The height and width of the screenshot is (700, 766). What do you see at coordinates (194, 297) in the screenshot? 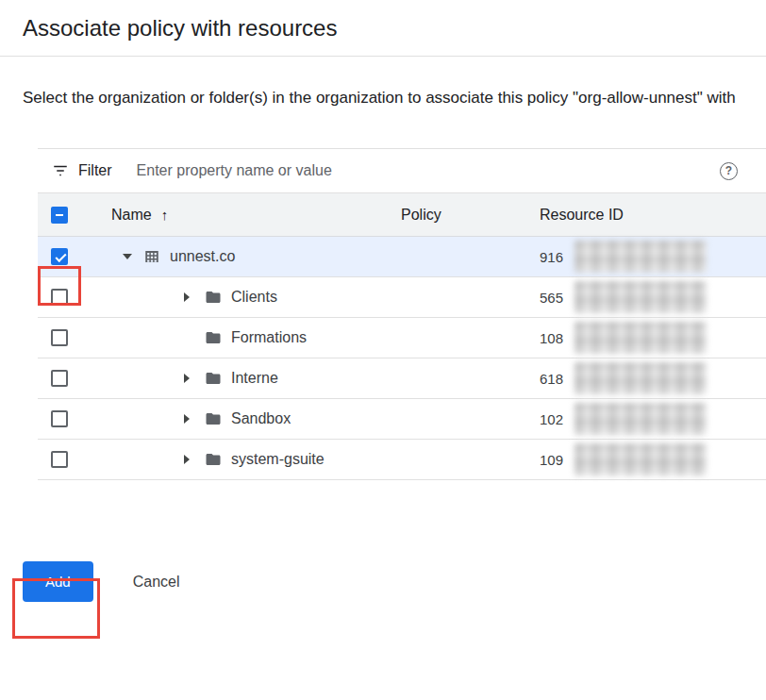
I see `row-name-inner: Clients` at bounding box center [194, 297].